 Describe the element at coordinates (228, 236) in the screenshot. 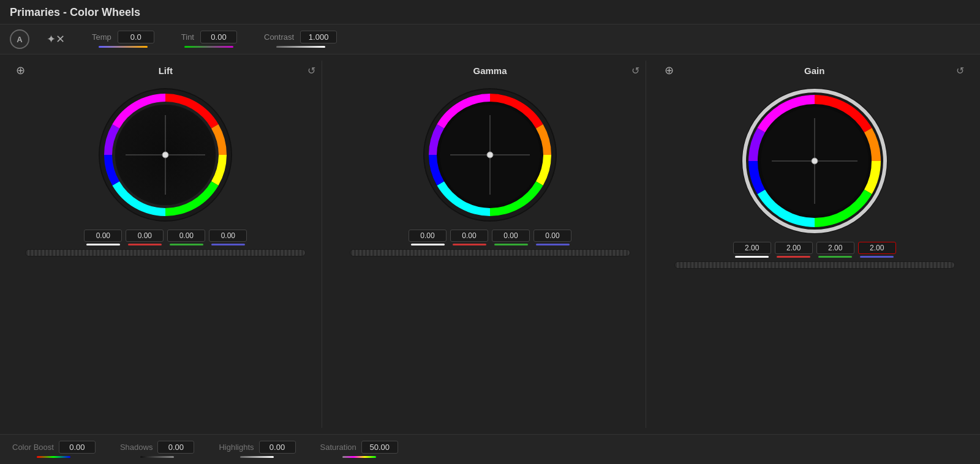

I see `lift-blue-value: 0.00` at that location.